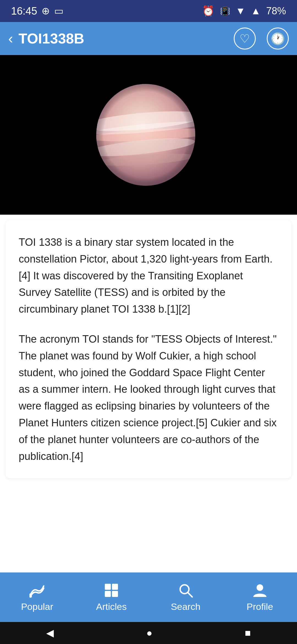  Describe the element at coordinates (149, 633) in the screenshot. I see `sys-home-button: ●` at that location.